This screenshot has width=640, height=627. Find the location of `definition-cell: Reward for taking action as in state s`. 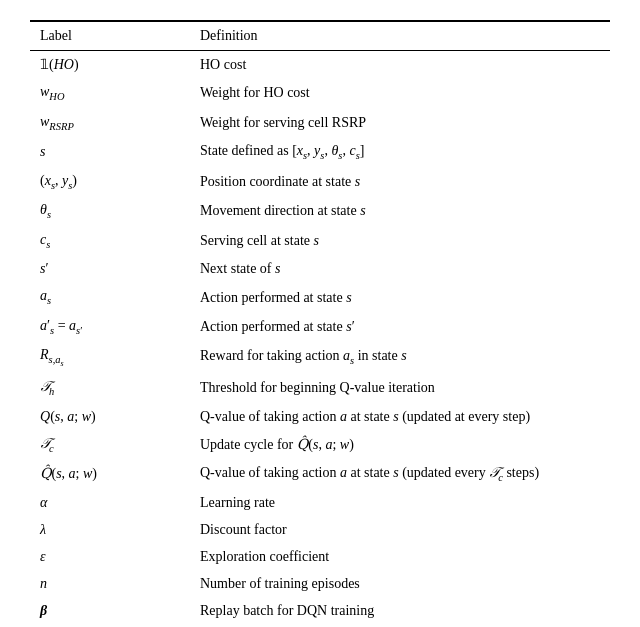

definition-cell: Reward for taking action as in state s is located at coordinates (400, 357).